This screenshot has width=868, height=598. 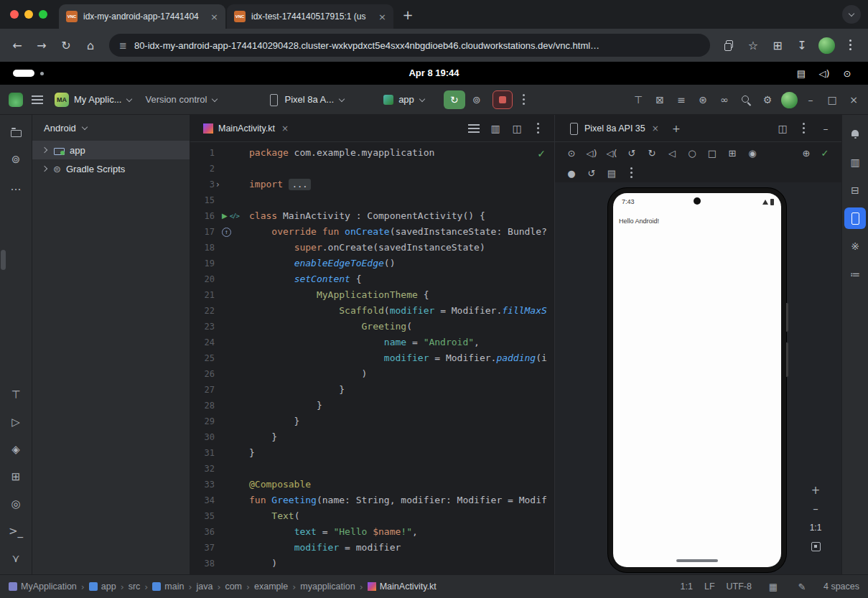 What do you see at coordinates (854, 100) in the screenshot?
I see `window-close-icon: ×` at bounding box center [854, 100].